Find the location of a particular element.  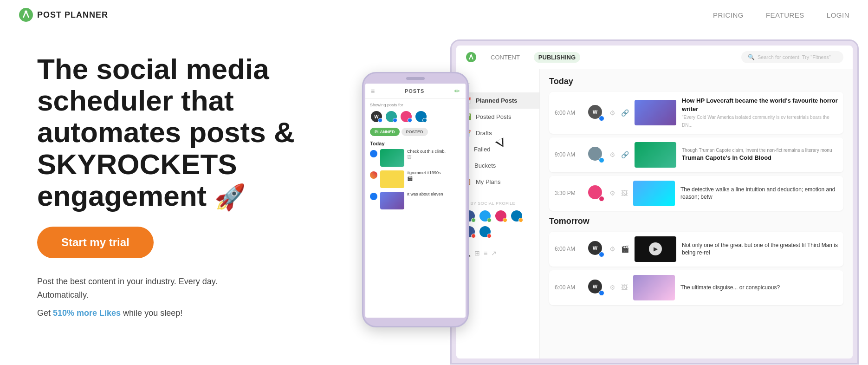

phone-mockup: ≡ POSTS ✏ Showing posts for W is located at coordinates (415, 200).